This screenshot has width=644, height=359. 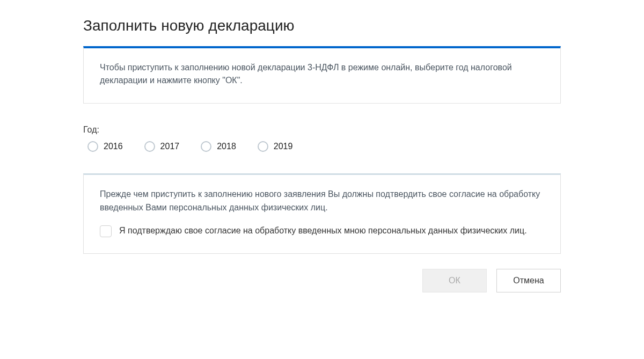 What do you see at coordinates (322, 26) in the screenshot?
I see `page-title: Заполнить новую декларацию` at bounding box center [322, 26].